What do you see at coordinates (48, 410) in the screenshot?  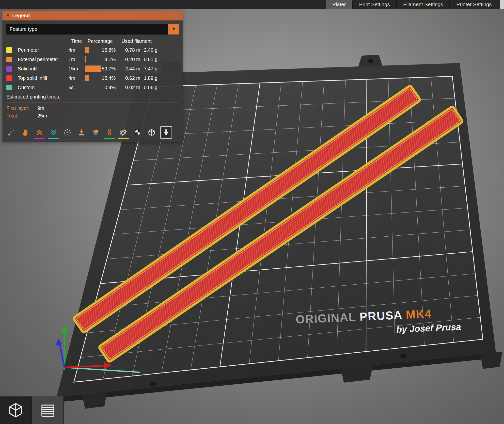 I see `layers-view-button` at bounding box center [48, 410].